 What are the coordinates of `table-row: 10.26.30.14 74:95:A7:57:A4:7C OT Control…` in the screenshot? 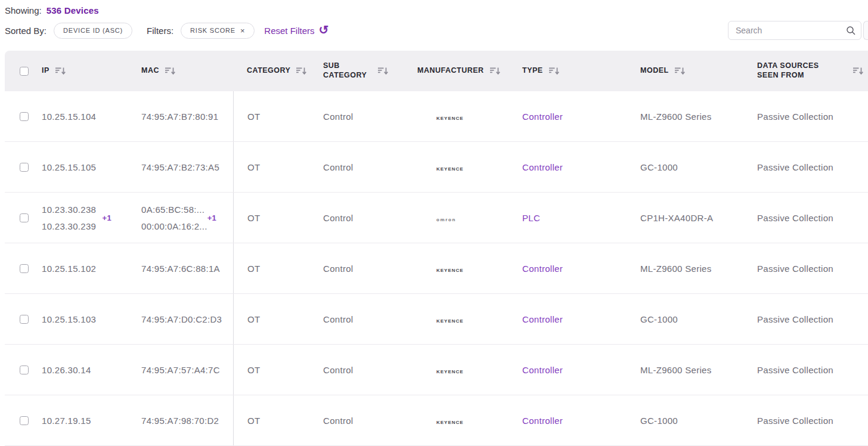 It's located at (436, 370).